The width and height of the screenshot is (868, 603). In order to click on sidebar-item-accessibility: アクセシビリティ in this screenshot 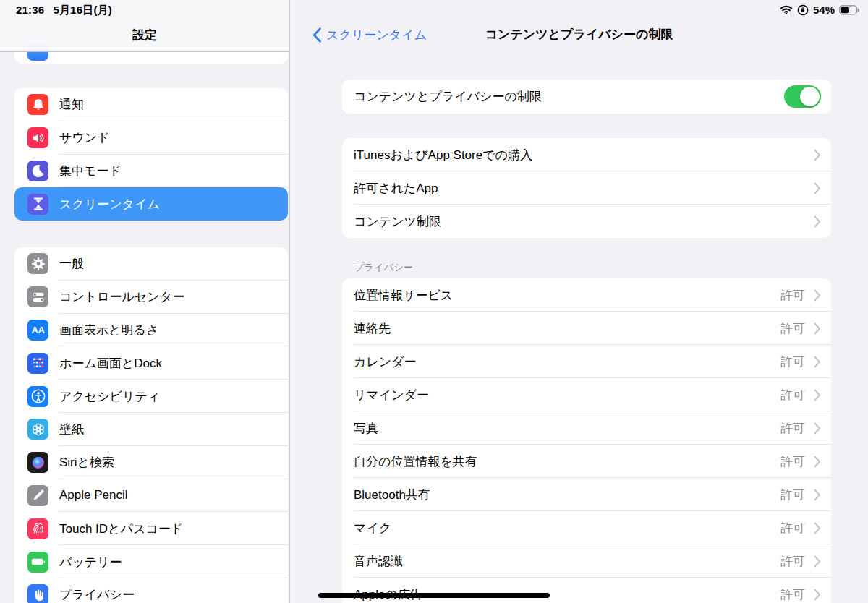, I will do `click(151, 396)`.